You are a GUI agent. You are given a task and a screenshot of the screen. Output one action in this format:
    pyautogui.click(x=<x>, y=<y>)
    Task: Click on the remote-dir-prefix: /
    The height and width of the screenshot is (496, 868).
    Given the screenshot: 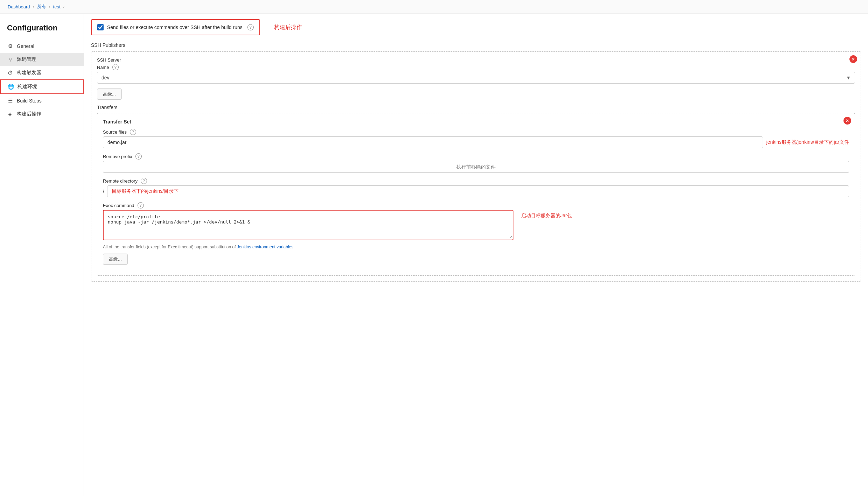 What is the action you would take?
    pyautogui.click(x=104, y=191)
    